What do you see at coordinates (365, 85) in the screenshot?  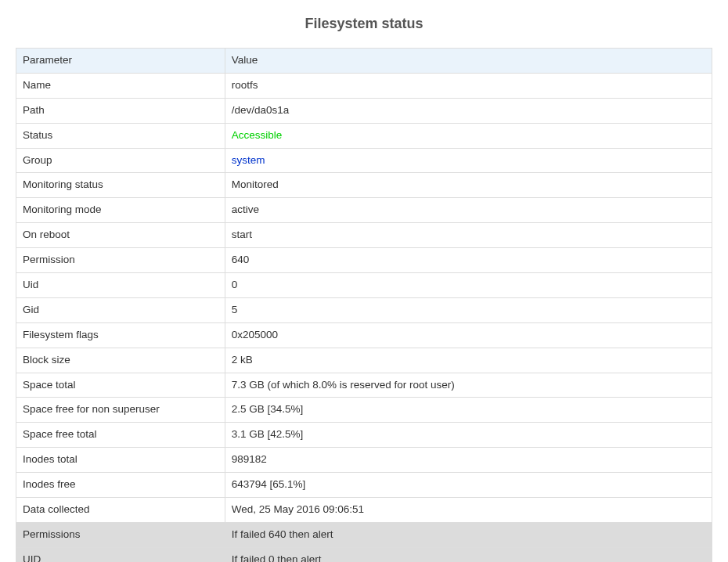 I see `table-row: Namerootfs` at bounding box center [365, 85].